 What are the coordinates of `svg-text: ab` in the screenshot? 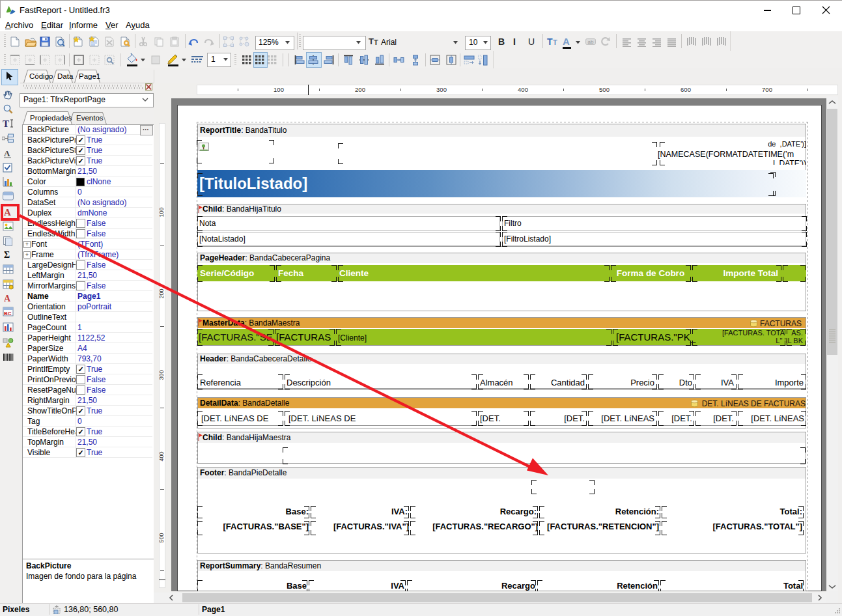 It's located at (591, 42).